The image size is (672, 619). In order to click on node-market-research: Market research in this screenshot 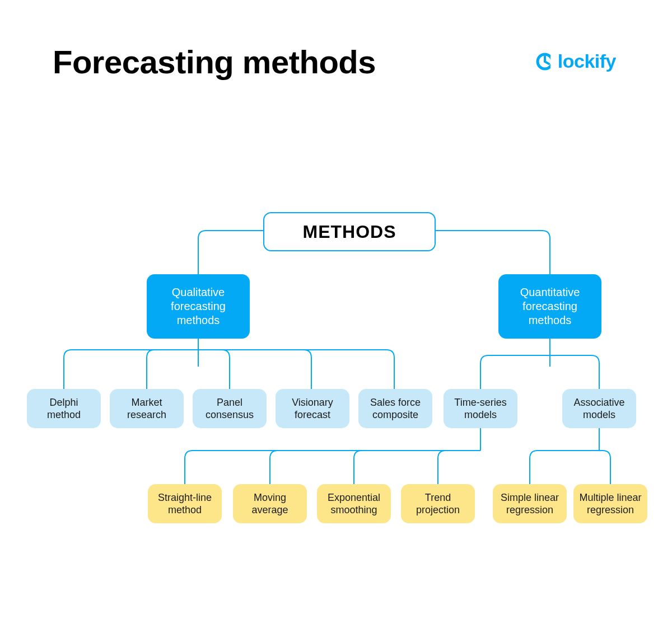, I will do `click(147, 409)`.